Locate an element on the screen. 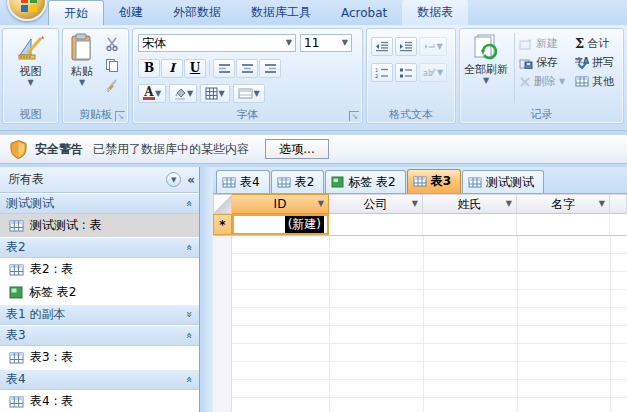 The height and width of the screenshot is (412, 627). font-name-combo: 宋体 ▼ is located at coordinates (217, 43).